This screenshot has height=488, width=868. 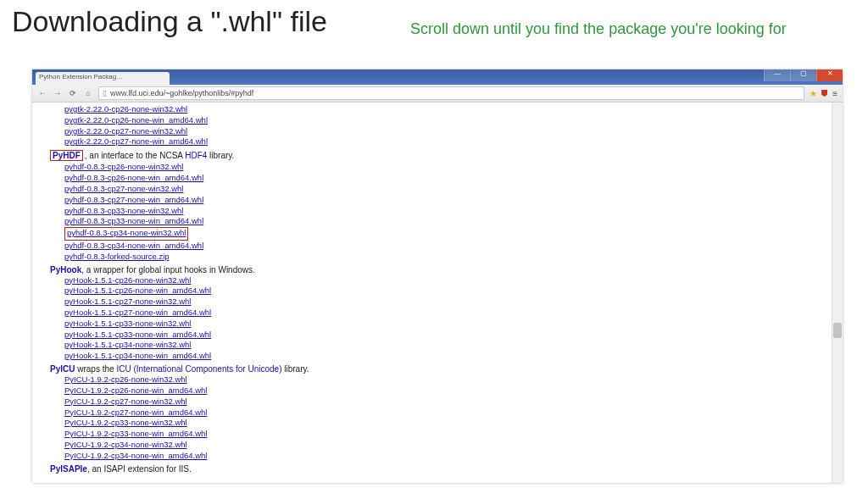 What do you see at coordinates (446, 369) in the screenshot?
I see `package-header: PyICU wraps the ICU (International Compo…` at bounding box center [446, 369].